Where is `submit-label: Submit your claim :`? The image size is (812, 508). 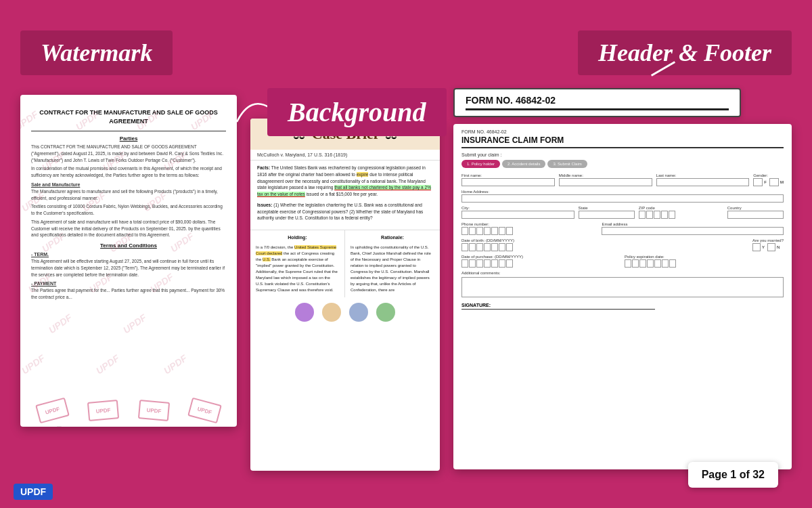
submit-label: Submit your claim : is located at coordinates (623, 154).